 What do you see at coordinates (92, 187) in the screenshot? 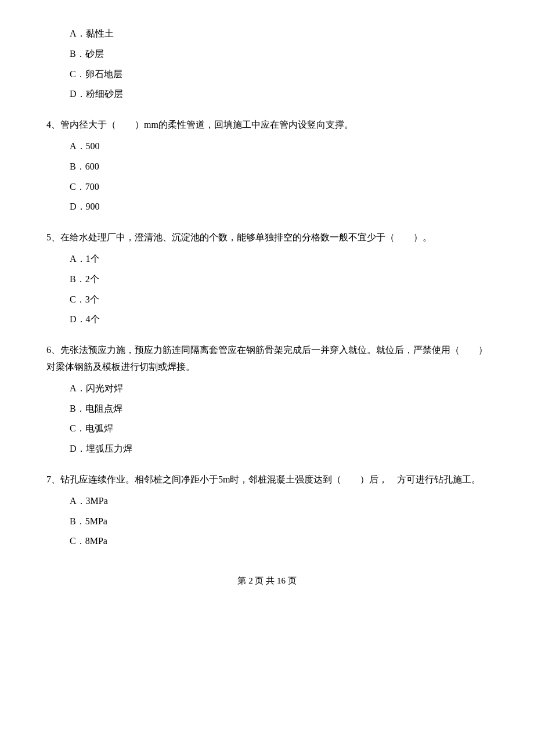
I see `option-text: 700` at bounding box center [92, 187].